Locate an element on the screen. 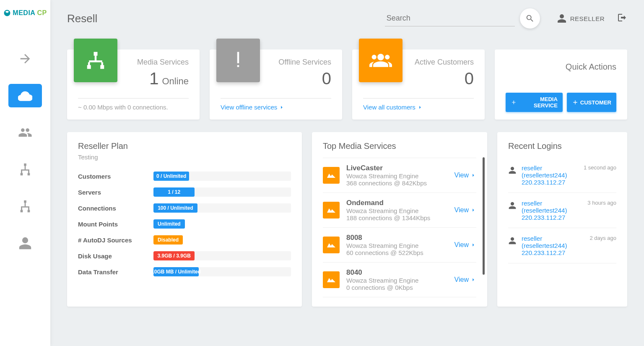 The width and height of the screenshot is (644, 346). user-label: RESELLER is located at coordinates (587, 18).